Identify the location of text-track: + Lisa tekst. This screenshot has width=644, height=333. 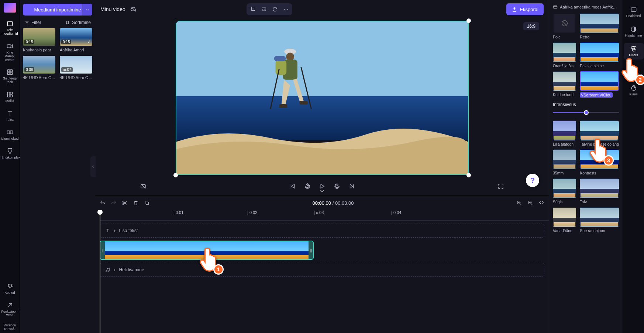
(322, 231).